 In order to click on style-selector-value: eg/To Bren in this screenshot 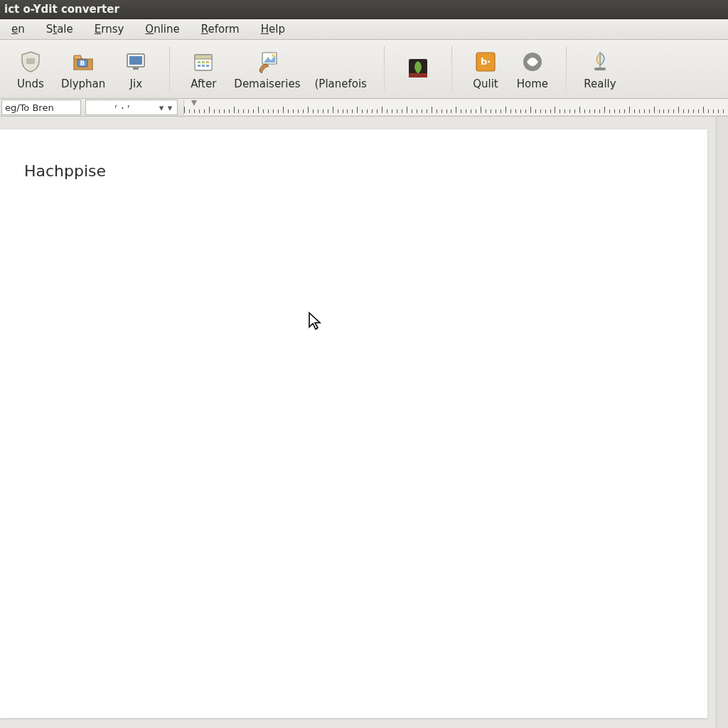, I will do `click(30, 108)`.